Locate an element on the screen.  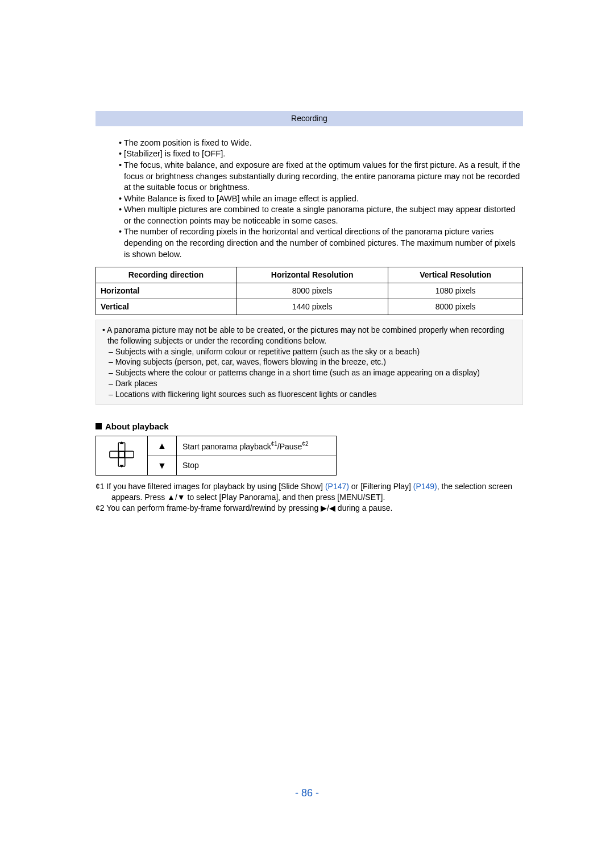
footnote-1: ¢1 If you have filtered images for playb… is located at coordinates (309, 492).